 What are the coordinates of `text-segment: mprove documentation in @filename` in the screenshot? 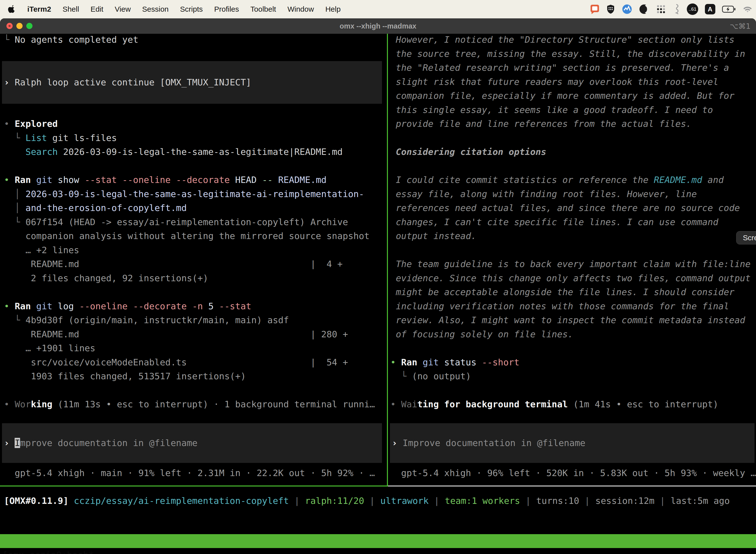 It's located at (109, 443).